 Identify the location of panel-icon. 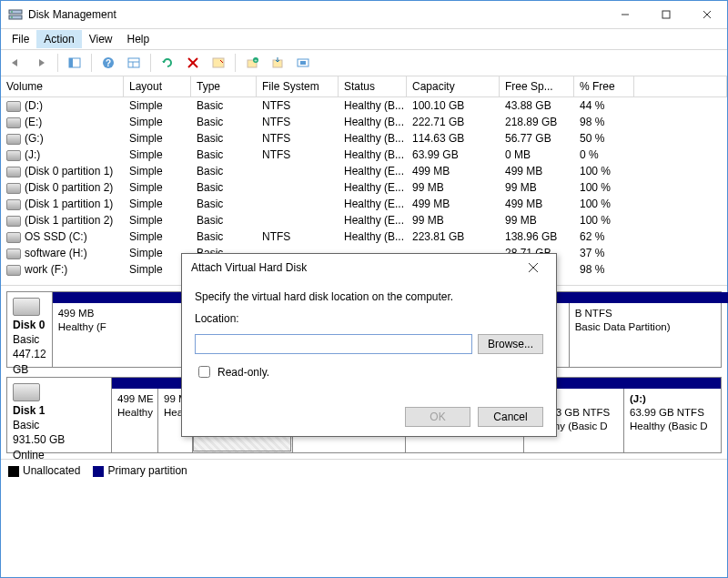
(75, 63).